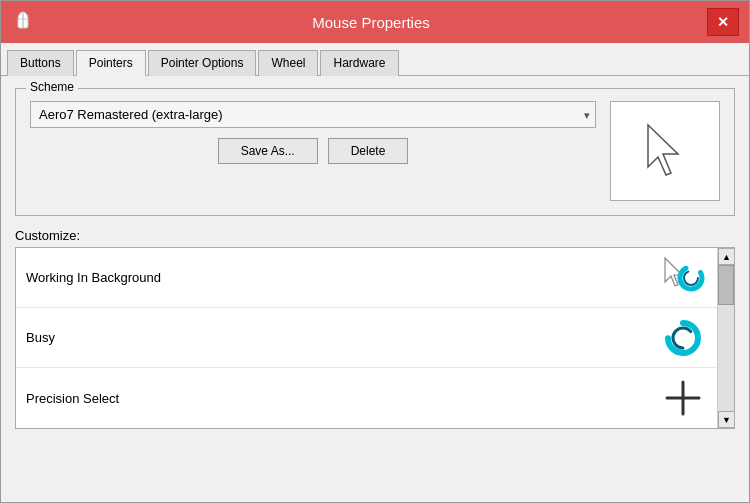 The width and height of the screenshot is (750, 503). What do you see at coordinates (94, 278) in the screenshot?
I see `list-item-name: Working In Background` at bounding box center [94, 278].